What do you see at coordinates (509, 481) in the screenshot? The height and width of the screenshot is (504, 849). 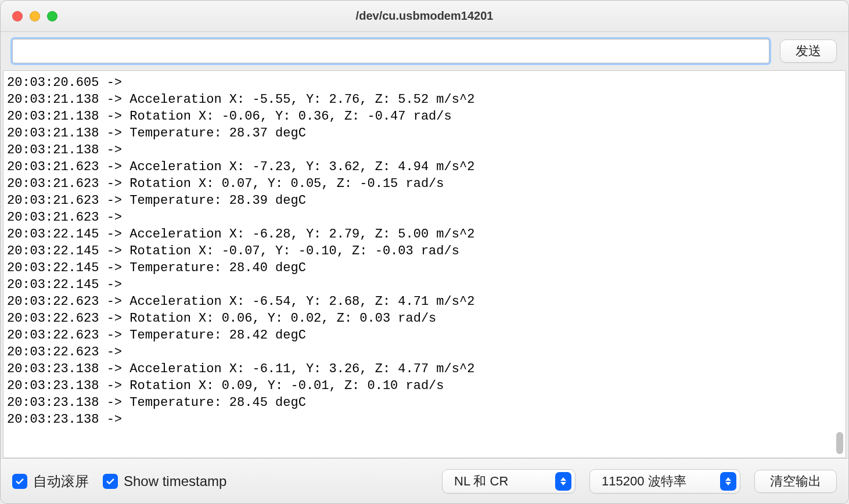 I see `line-ending-select: NL 和 CR` at bounding box center [509, 481].